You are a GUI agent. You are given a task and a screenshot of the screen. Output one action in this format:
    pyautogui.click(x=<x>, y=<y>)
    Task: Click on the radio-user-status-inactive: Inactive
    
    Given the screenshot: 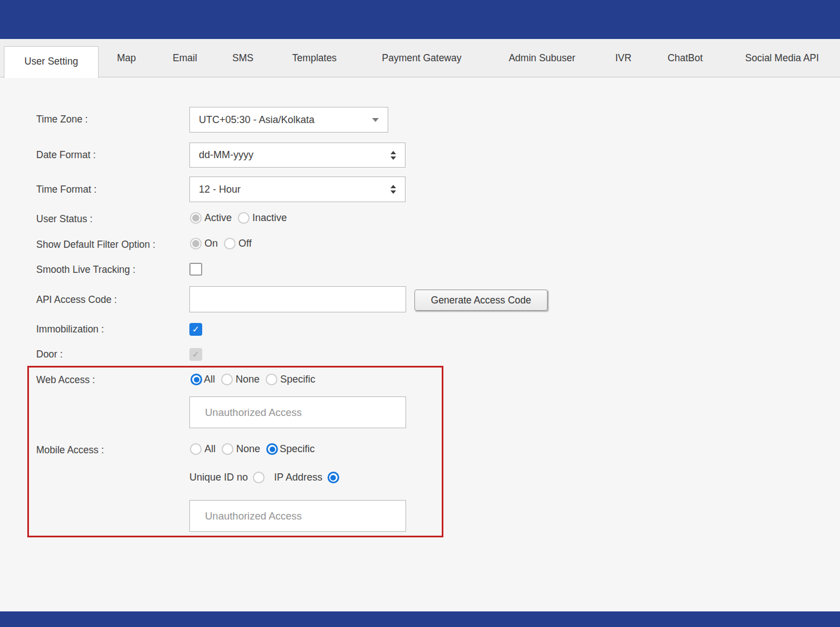 What is the action you would take?
    pyautogui.click(x=262, y=218)
    